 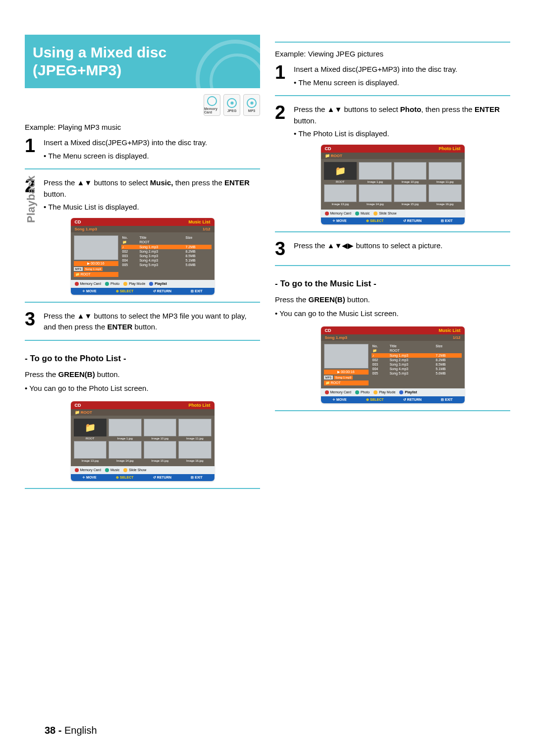 What do you see at coordinates (143, 195) in the screenshot?
I see `step-2: 2 Press the ▲▼ buttons to select Music, …` at bounding box center [143, 195].